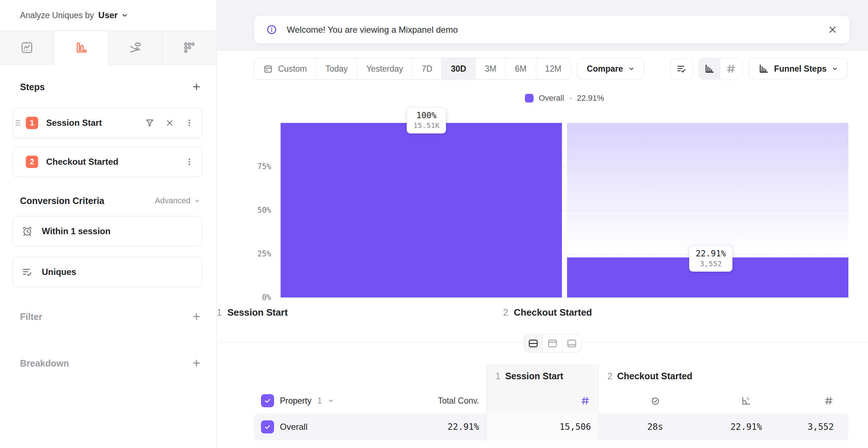 The height and width of the screenshot is (448, 868). Describe the element at coordinates (542, 343) in the screenshot. I see `section-divider` at that location.